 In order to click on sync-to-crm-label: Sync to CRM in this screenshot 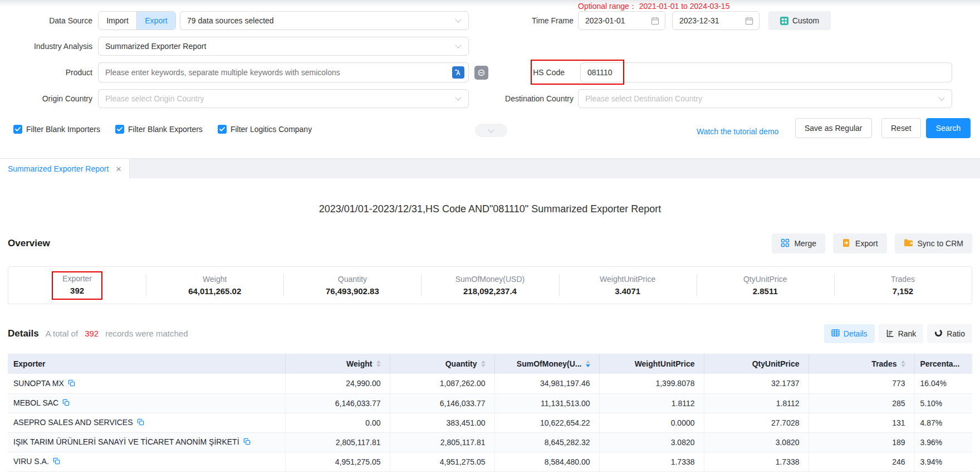, I will do `click(940, 243)`.